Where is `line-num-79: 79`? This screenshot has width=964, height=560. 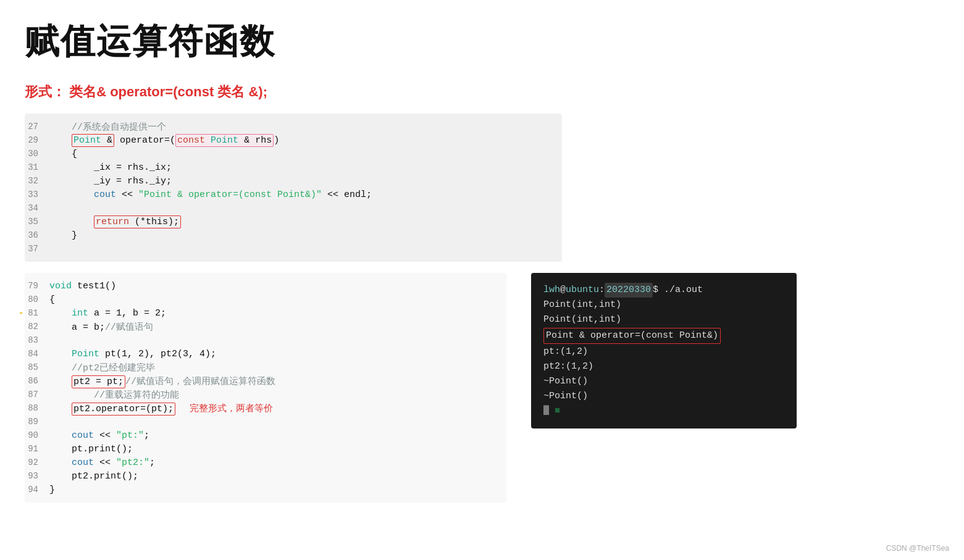 line-num-79: 79 is located at coordinates (37, 286).